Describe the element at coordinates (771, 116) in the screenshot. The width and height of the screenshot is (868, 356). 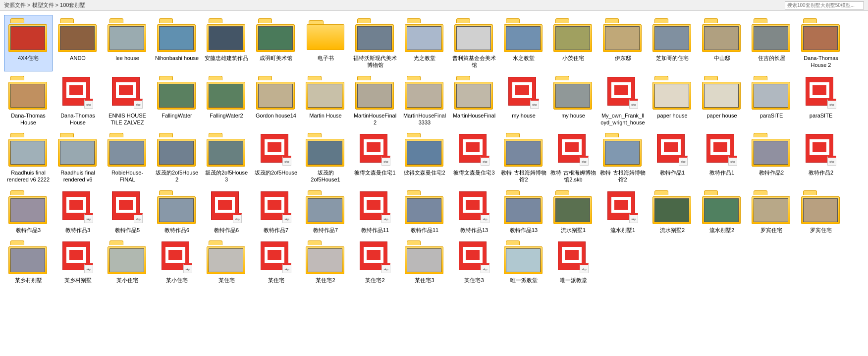
I see `file-label: paraSITE` at that location.